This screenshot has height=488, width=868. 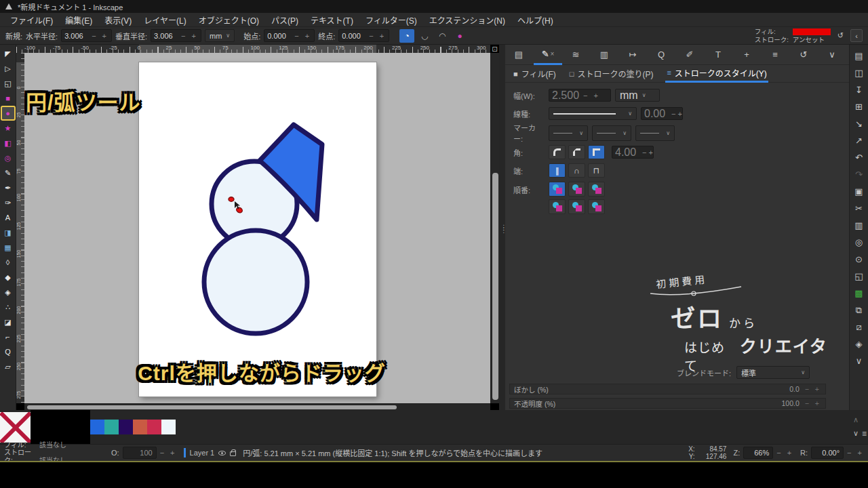 I want to click on menu-item: 編集(E), so click(x=79, y=20).